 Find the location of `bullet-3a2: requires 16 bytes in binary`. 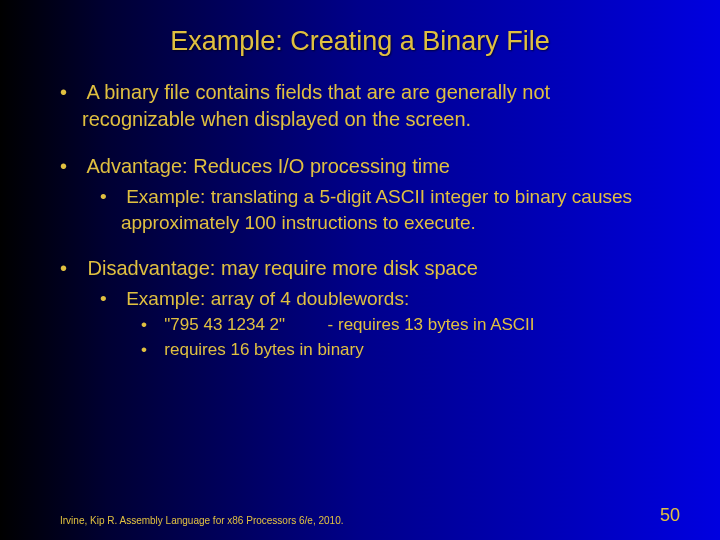

bullet-3a2: requires 16 bytes in binary is located at coordinates (400, 350).